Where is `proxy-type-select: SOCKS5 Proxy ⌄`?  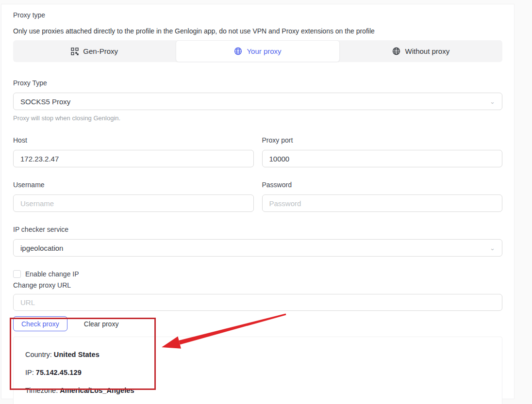
proxy-type-select: SOCKS5 Proxy ⌄ is located at coordinates (258, 101).